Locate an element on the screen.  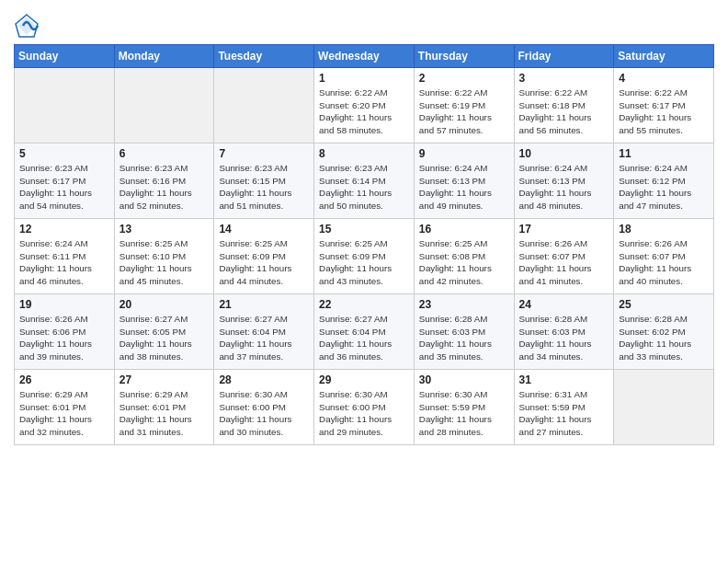
day-info: Sunrise: 6:28 AMSunset: 6:02 PMDaylight:… is located at coordinates (664, 339).